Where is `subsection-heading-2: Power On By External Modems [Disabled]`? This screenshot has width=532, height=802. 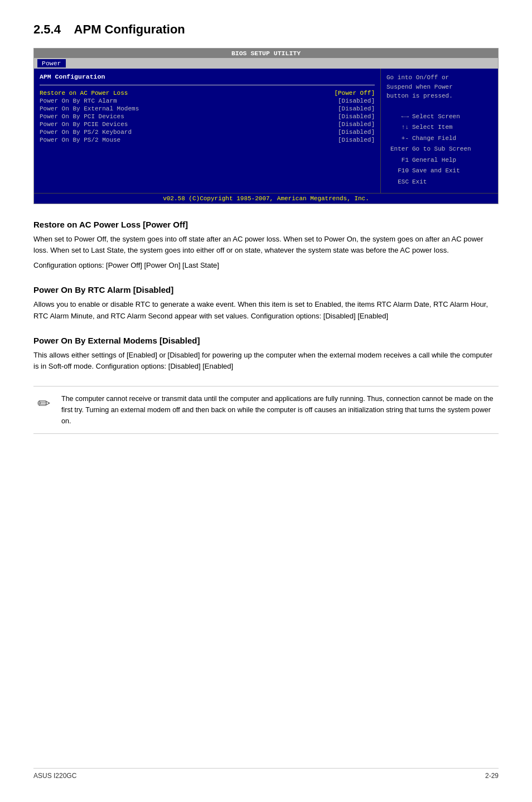 subsection-heading-2: Power On By External Modems [Disabled] is located at coordinates (266, 340).